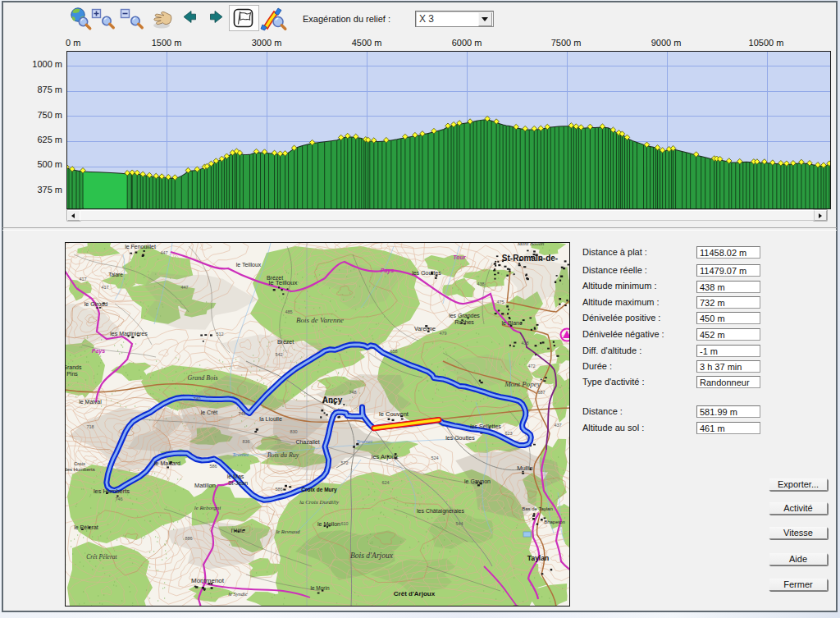 The width and height of the screenshot is (840, 618). Describe the element at coordinates (249, 264) in the screenshot. I see `svg-text: le Teilloux` at that location.